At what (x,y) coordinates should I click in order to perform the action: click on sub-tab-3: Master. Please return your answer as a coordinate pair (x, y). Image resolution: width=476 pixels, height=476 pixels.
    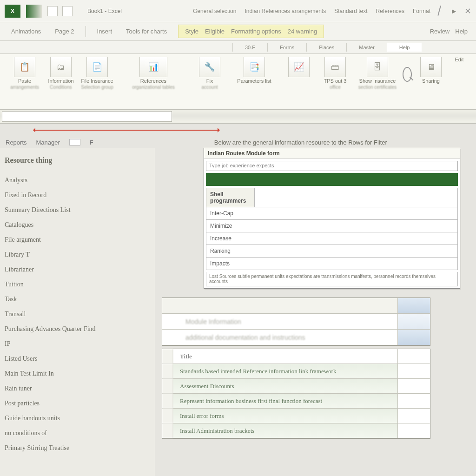
    Looking at the image, I should click on (366, 47).